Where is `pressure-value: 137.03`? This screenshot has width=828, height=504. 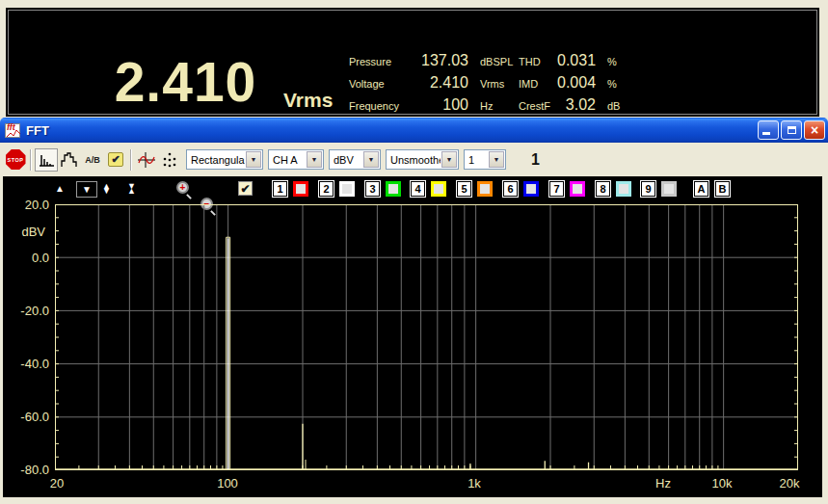 pressure-value: 137.03 is located at coordinates (441, 61).